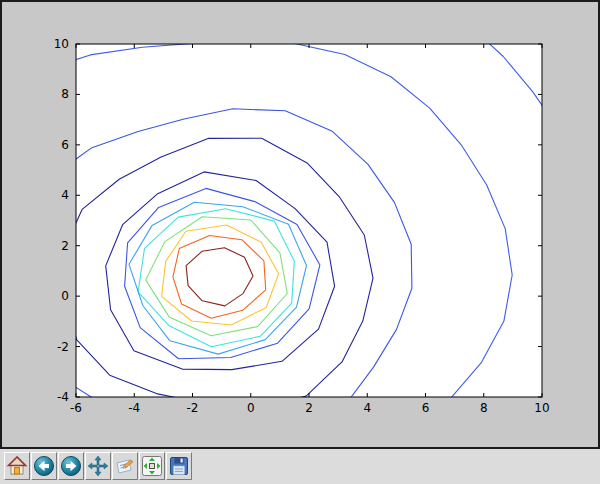  What do you see at coordinates (44, 466) in the screenshot?
I see `back-button` at bounding box center [44, 466].